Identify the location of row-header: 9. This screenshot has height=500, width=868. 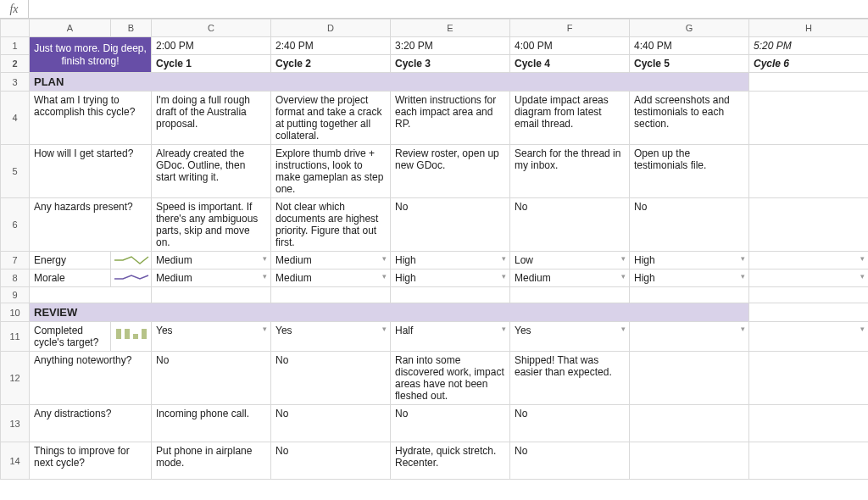
(15, 295).